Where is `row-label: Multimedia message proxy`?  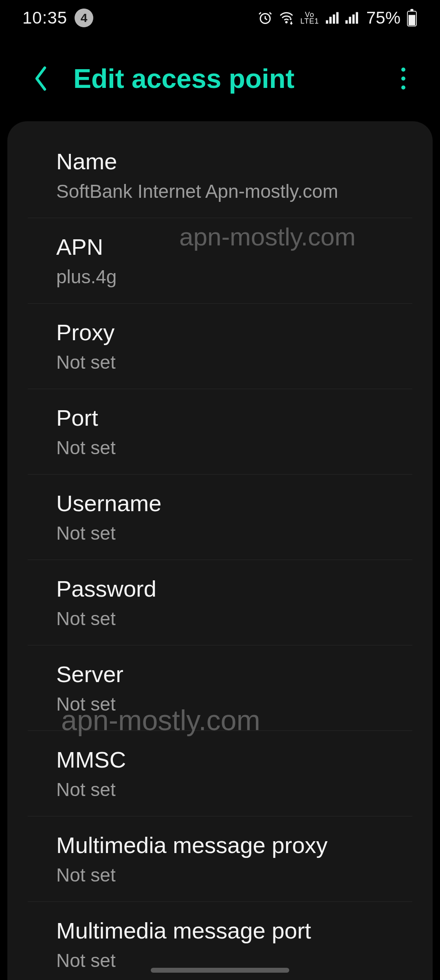
row-label: Multimedia message proxy is located at coordinates (220, 845).